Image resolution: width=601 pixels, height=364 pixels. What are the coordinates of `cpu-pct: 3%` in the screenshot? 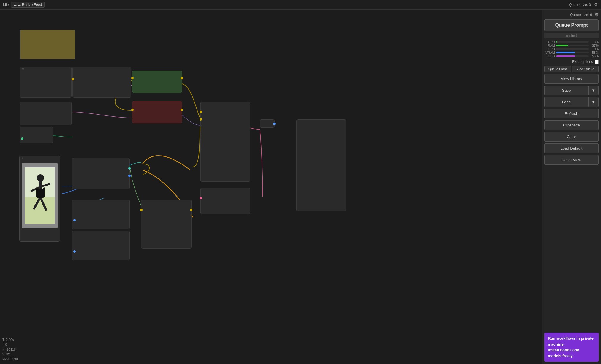 It's located at (594, 42).